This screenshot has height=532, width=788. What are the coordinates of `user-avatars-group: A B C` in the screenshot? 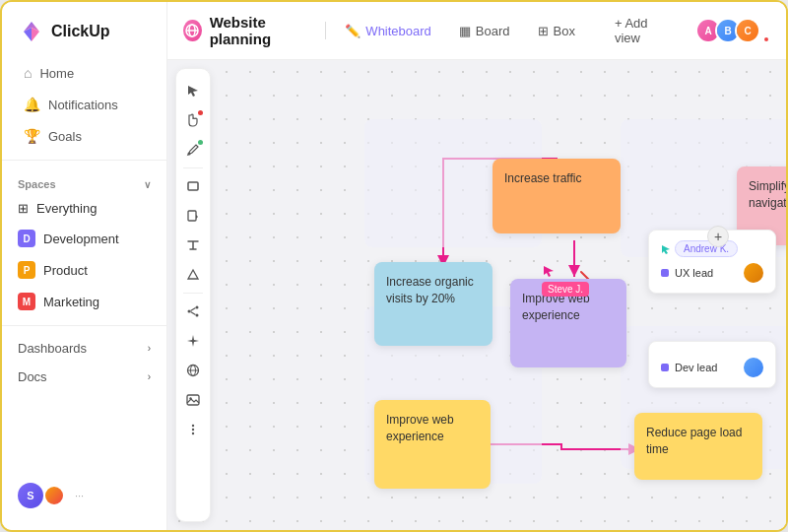 It's located at (733, 31).